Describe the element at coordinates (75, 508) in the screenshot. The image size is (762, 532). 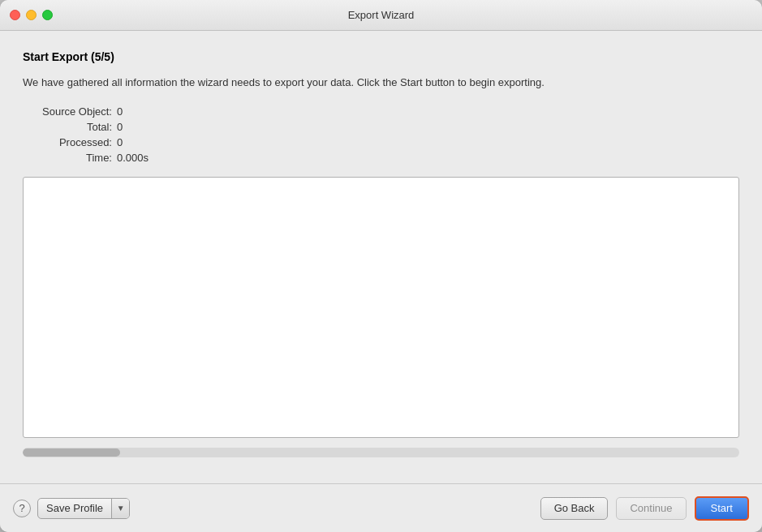
I see `save-profile-label: Save Profile` at that location.